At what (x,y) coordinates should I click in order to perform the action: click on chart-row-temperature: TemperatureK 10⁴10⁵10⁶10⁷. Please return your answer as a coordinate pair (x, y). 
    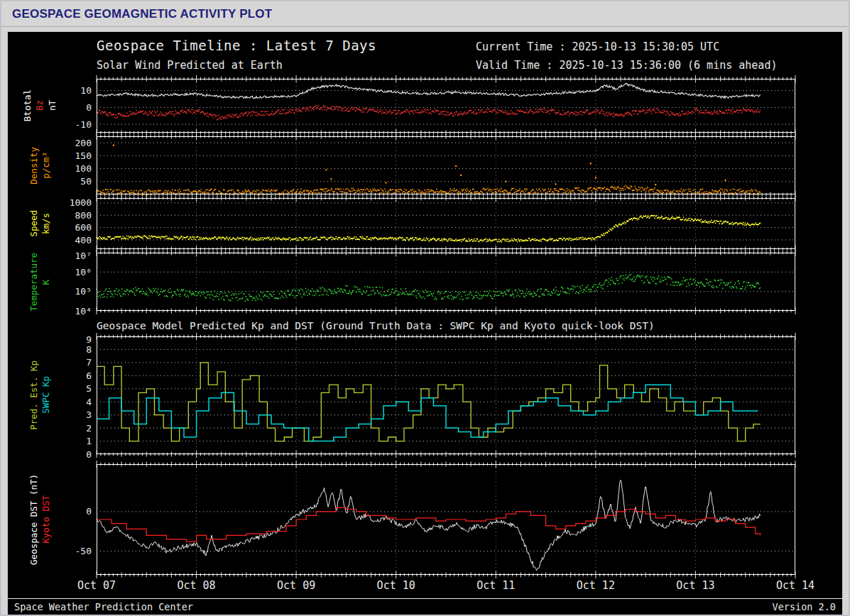
    Looking at the image, I should click on (402, 282).